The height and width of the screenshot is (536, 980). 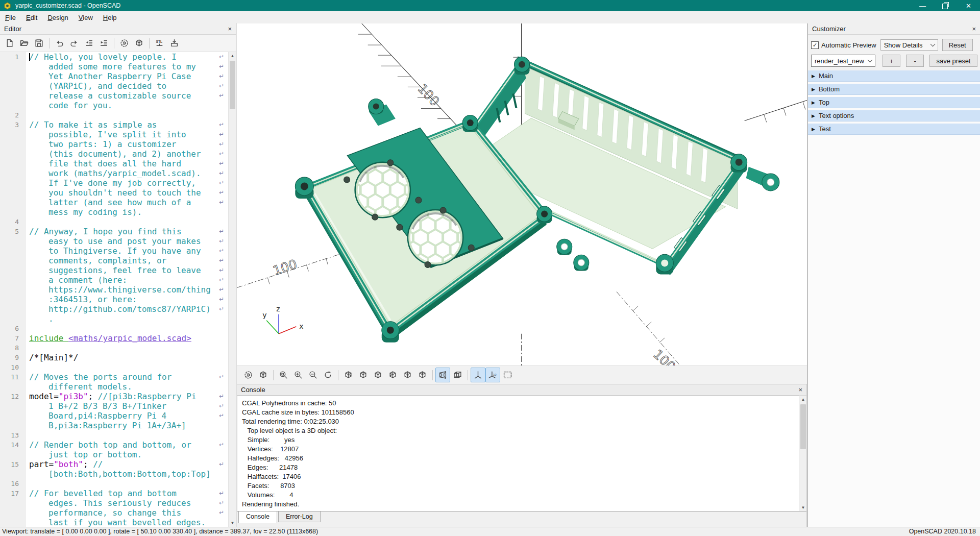 I want to click on console-scrollbar-thumb, so click(x=803, y=427).